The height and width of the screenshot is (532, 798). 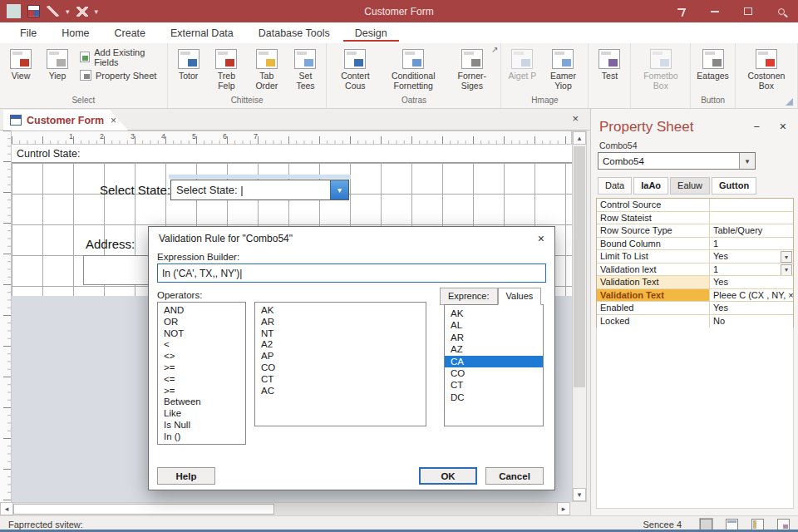 What do you see at coordinates (341, 380) in the screenshot?
I see `category-item: CT` at bounding box center [341, 380].